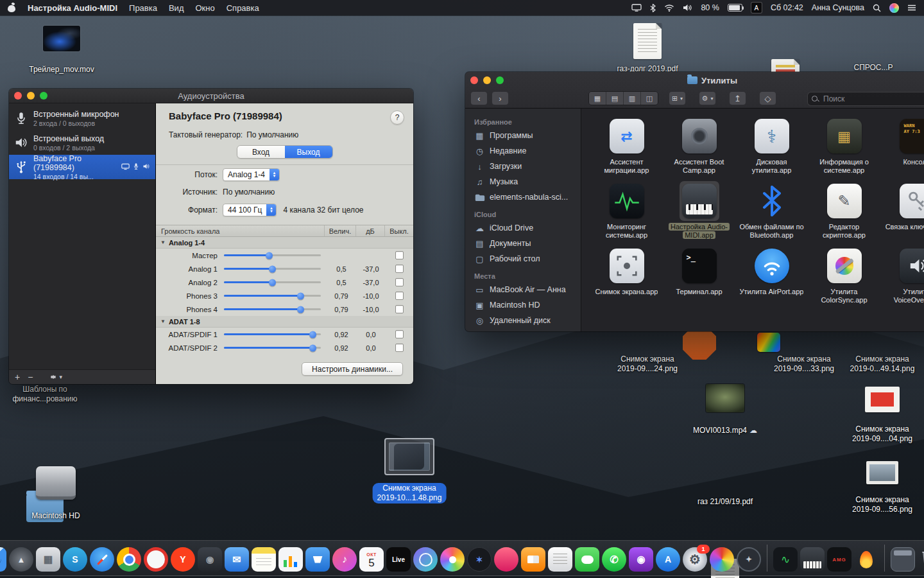 The image size is (924, 578). Describe the element at coordinates (272, 135) in the screenshot. I see `clock-source-value: По умолчанию` at that location.